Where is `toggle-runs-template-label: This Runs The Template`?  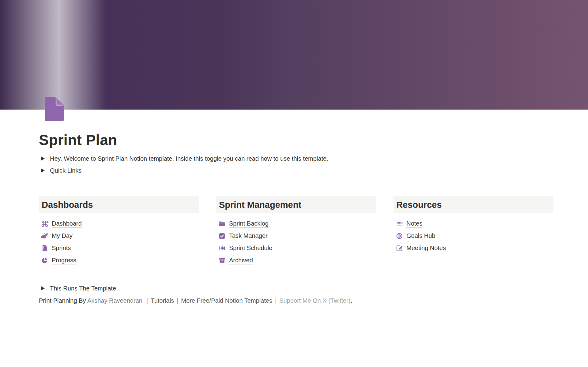
toggle-runs-template-label: This Runs The Template is located at coordinates (83, 288).